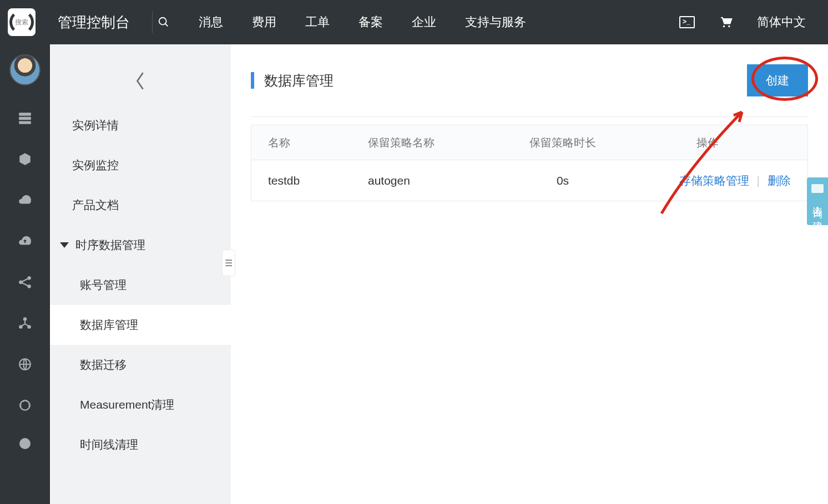 This screenshot has height=504, width=828. Describe the element at coordinates (140, 445) in the screenshot. I see `submenu-timeline-clean: 时间线清理` at that location.